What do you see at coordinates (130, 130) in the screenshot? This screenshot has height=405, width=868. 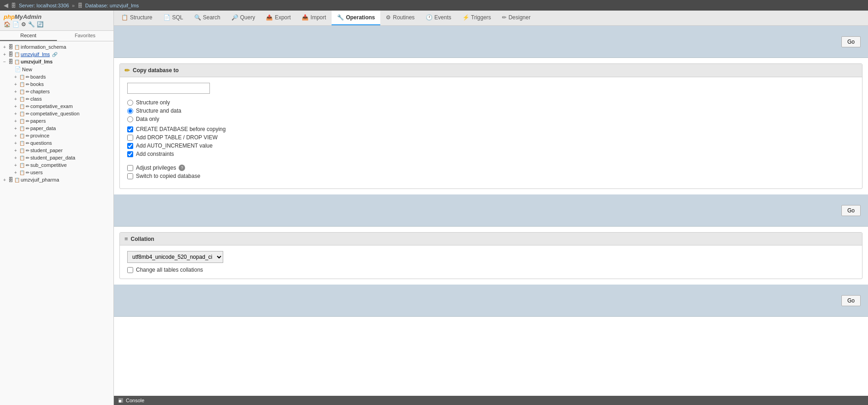 I see `cb-create-db-input` at bounding box center [130, 130].